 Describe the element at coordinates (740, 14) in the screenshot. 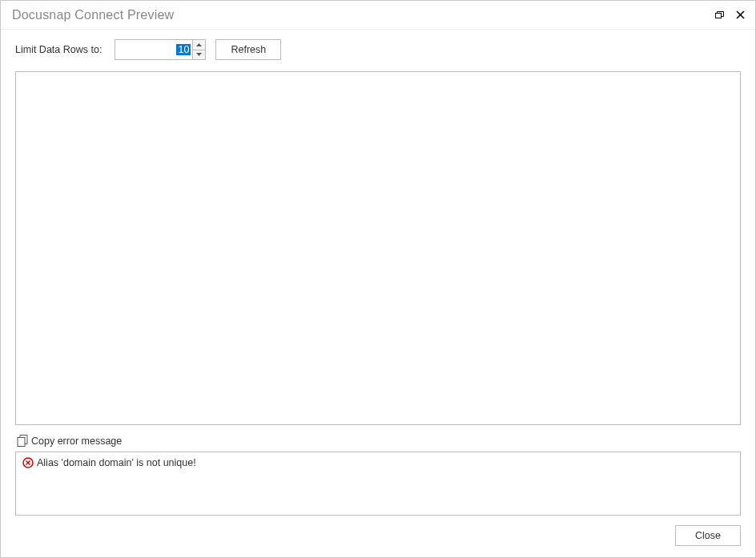

I see `close-icon` at that location.